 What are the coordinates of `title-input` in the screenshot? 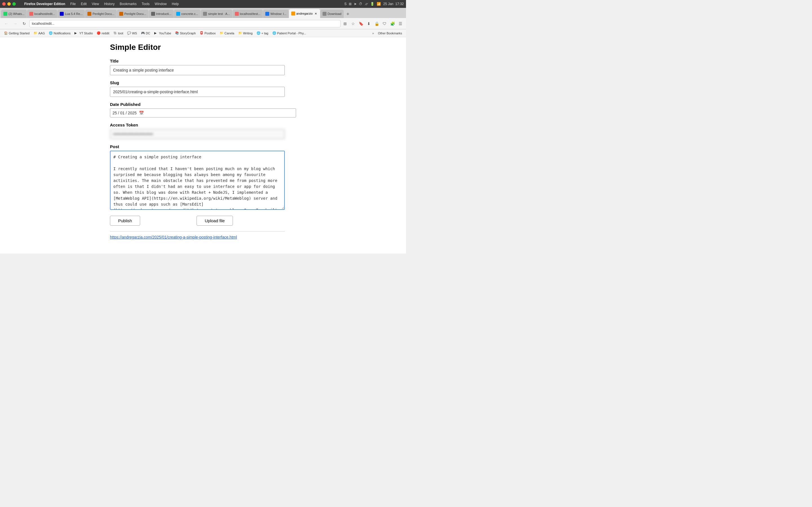 It's located at (197, 70).